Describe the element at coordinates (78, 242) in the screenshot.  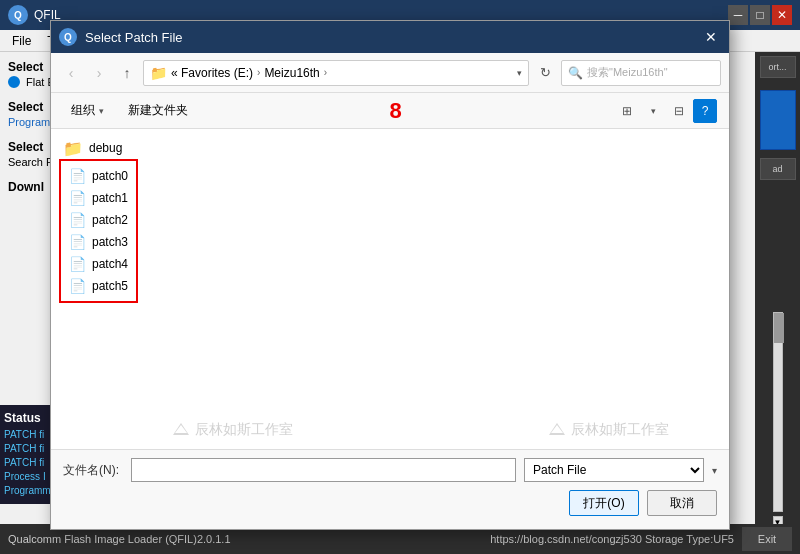
I see `file-icon-patch3: 📄` at that location.